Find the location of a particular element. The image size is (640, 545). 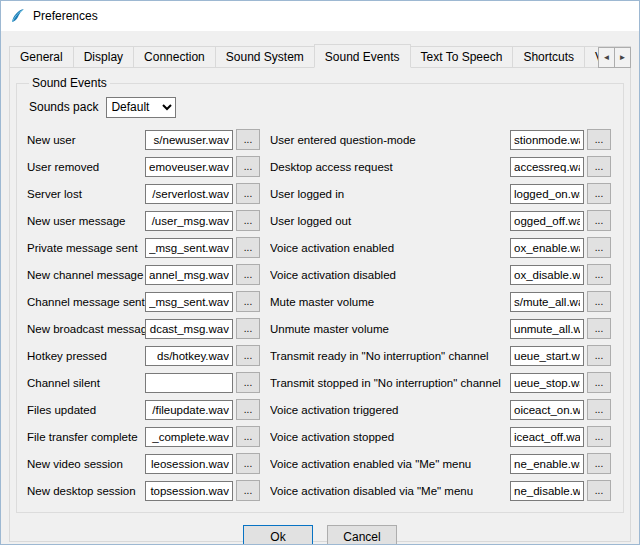

tab-scroll-right-button: ► is located at coordinates (622, 58).